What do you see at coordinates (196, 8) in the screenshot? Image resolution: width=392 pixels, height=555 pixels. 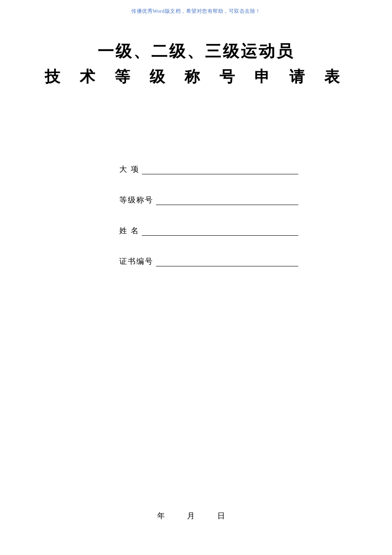 I see `top-notice: 传播优秀Word版文档，希望对您有帮助，可双击去除！` at bounding box center [196, 8].